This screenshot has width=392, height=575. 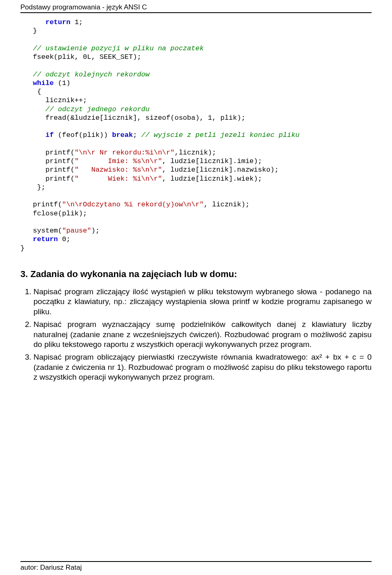 What do you see at coordinates (97, 110) in the screenshot?
I see `comment: // odczyt jednego rekordu` at bounding box center [97, 110].